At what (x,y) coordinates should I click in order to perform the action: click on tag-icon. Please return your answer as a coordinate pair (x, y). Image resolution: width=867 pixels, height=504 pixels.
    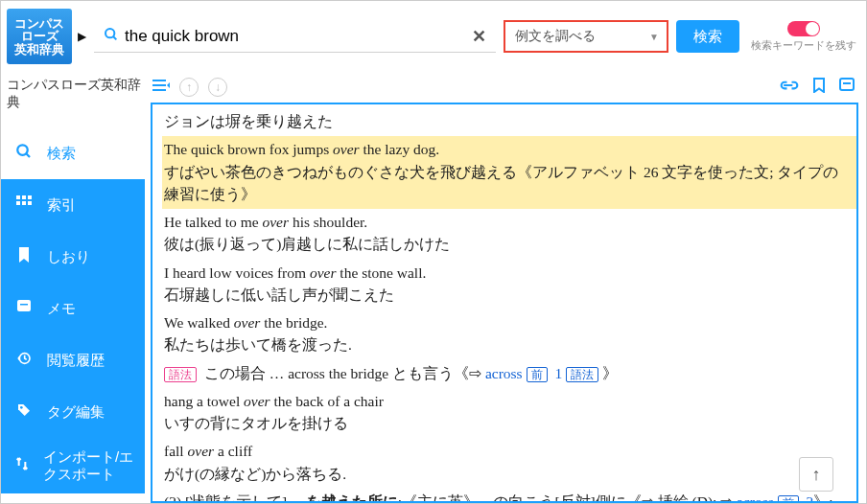
    Looking at the image, I should click on (24, 412).